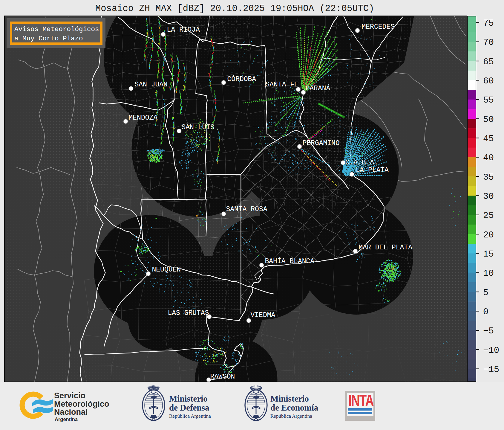  Describe the element at coordinates (241, 79) in the screenshot. I see `svg-text: CÓRDOBA` at that location.